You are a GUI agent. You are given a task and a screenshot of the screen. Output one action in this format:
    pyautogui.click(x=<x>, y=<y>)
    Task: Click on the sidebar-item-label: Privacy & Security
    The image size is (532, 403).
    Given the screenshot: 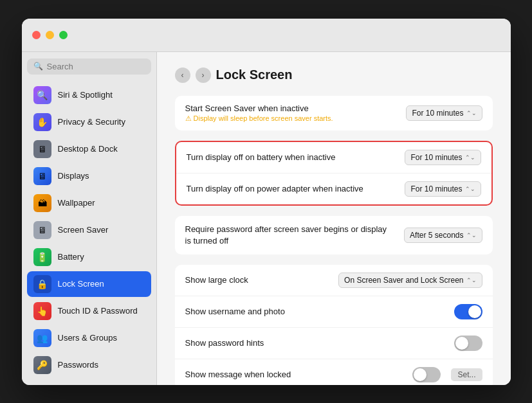 What is the action you would take?
    pyautogui.click(x=91, y=122)
    